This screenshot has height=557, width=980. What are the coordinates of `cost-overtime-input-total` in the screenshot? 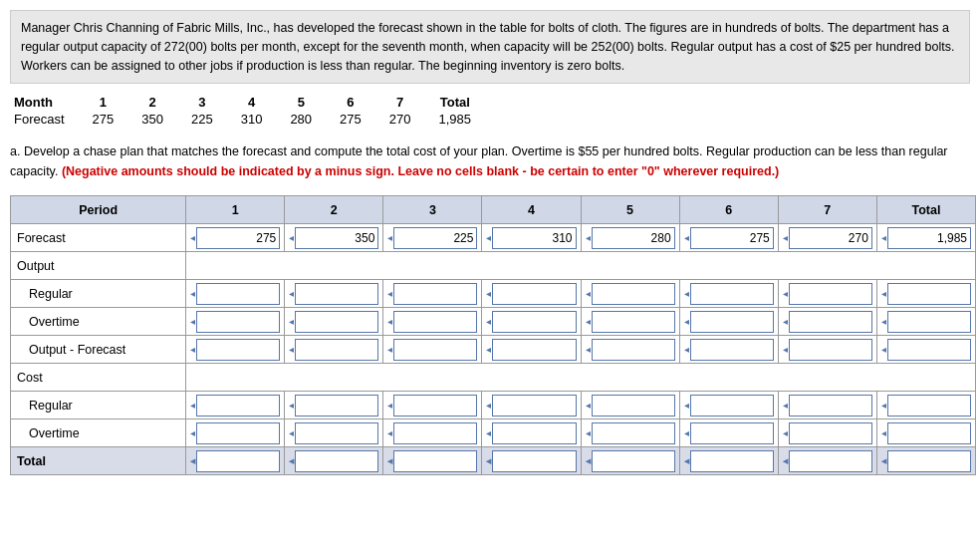 It's located at (929, 433).